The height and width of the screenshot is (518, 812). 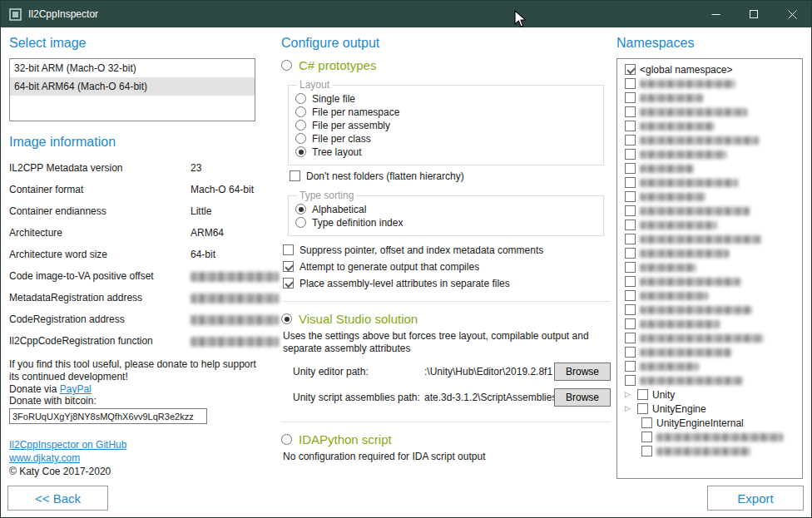 What do you see at coordinates (286, 439) in the screenshot?
I see `idapython-radio` at bounding box center [286, 439].